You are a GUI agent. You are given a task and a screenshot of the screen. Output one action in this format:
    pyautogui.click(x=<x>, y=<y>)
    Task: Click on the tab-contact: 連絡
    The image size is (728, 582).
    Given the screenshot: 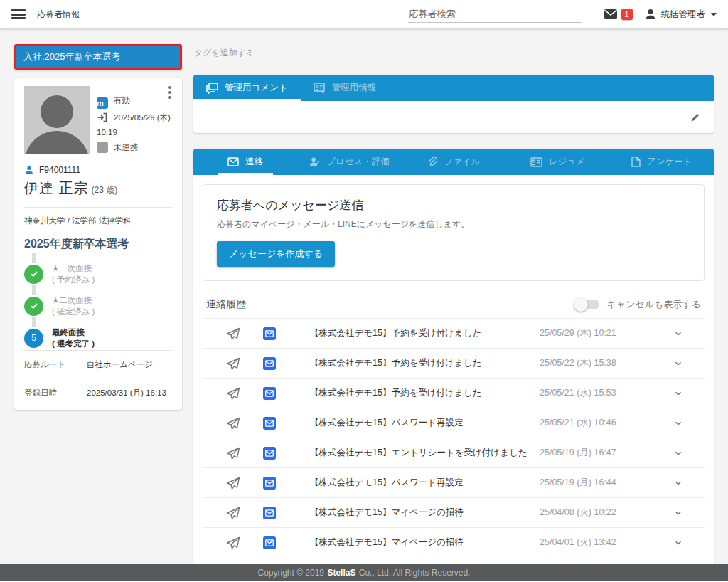 What is the action you would take?
    pyautogui.click(x=245, y=162)
    